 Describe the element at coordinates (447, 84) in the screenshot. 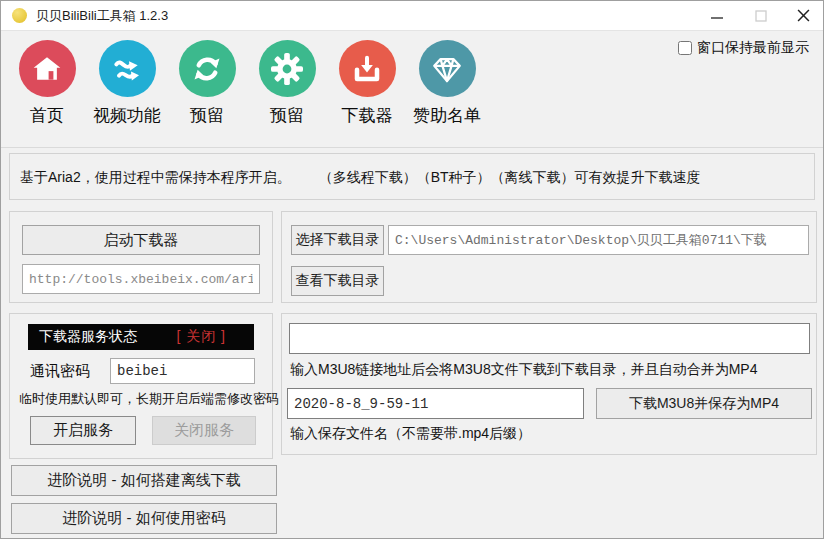

I see `nav-item-sponsors: 赞助名单` at that location.